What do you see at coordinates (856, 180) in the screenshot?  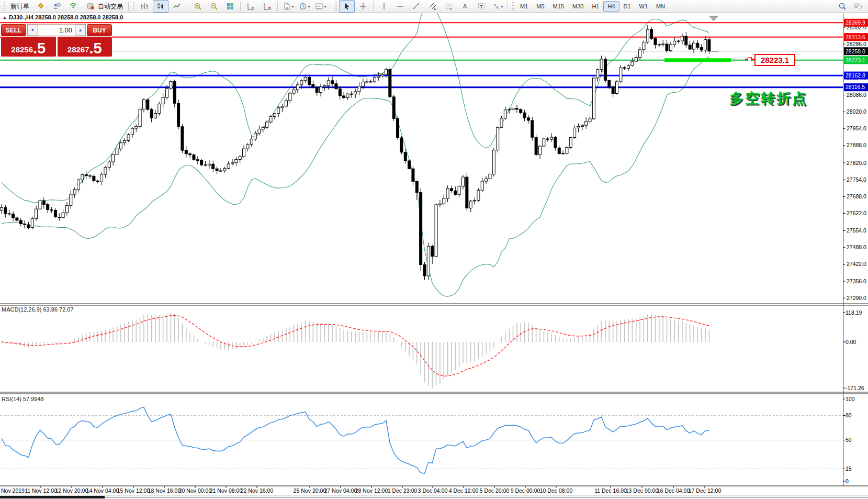 I see `svg-text: 27754.0` at bounding box center [856, 180].